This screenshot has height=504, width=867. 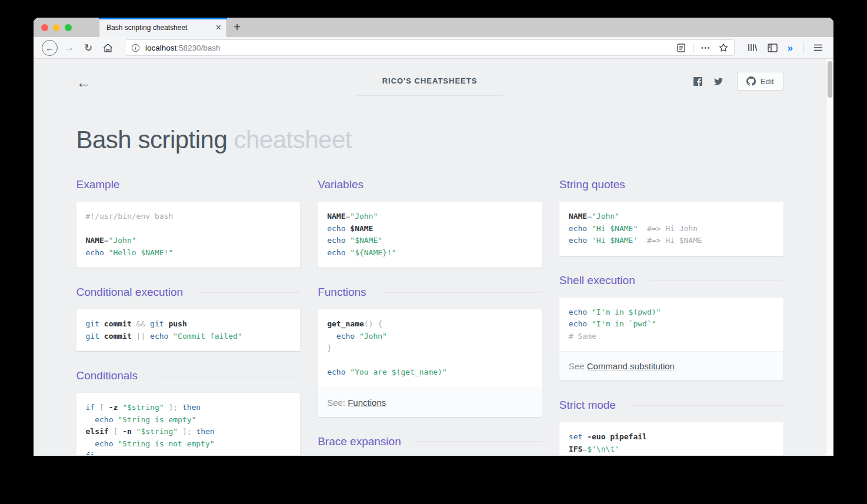 I want to click on overflow-menu-icon: », so click(x=791, y=48).